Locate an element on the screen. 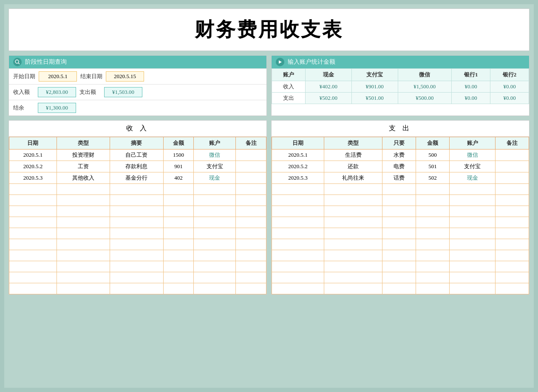 The height and width of the screenshot is (392, 538). table-cell: 现金 is located at coordinates (472, 178).